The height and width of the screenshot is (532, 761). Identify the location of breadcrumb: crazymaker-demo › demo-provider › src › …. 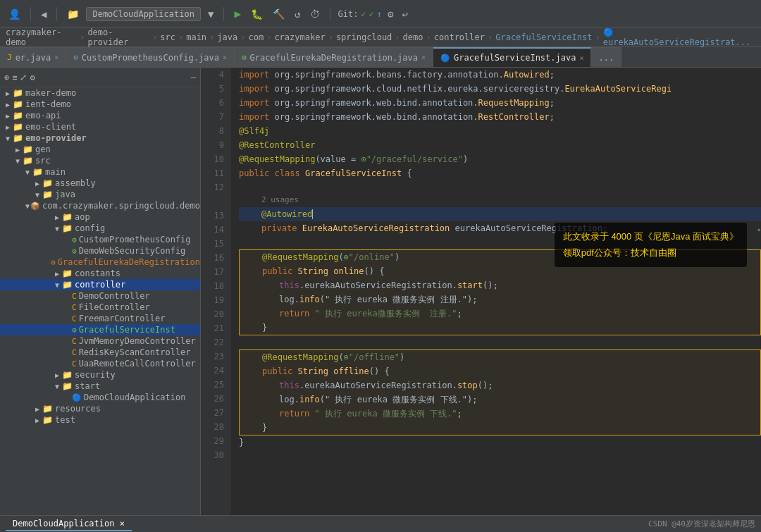
(380, 37).